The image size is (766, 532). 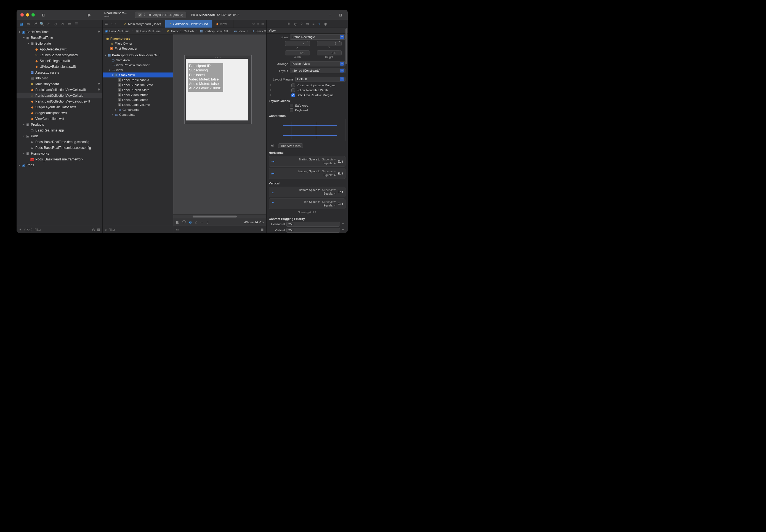 I want to click on right-sidebar-toggle: ◨, so click(x=340, y=15).